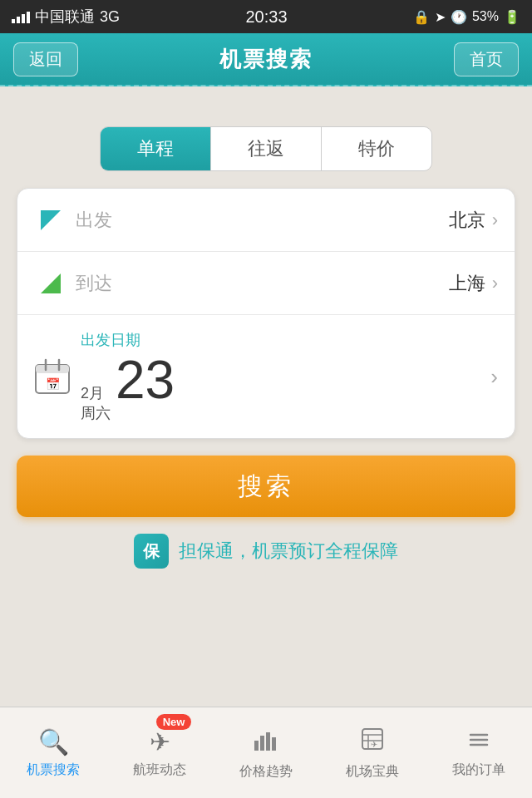  What do you see at coordinates (51, 283) in the screenshot?
I see `arrive-arrow-icon` at bounding box center [51, 283].